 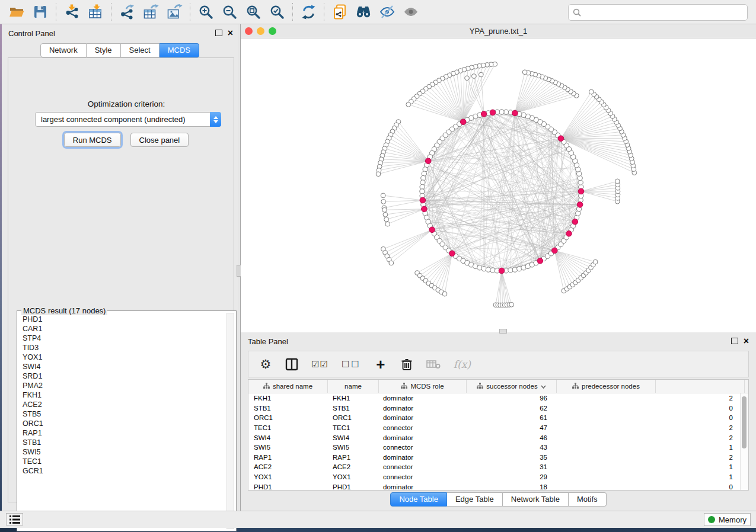 I want to click on column-header-predecessor-nodes: predecessor nodes, so click(x=606, y=386).